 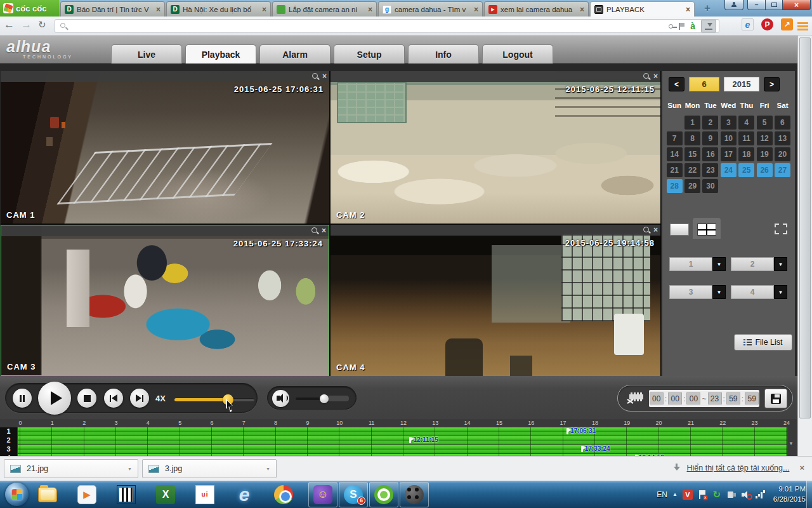 I want to click on taskbar-app-excel: X, so click(x=166, y=495).